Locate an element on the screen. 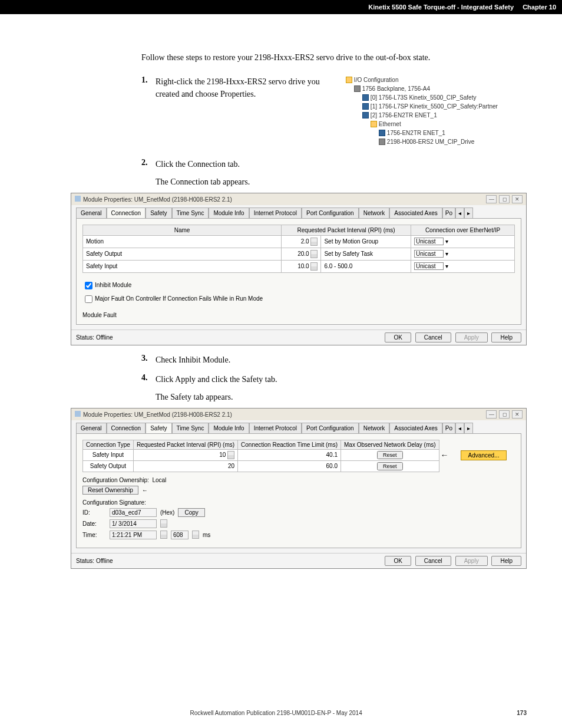 The image size is (562, 728). dialog2-tabs: General Connection Safety Time Sync Modu… is located at coordinates (299, 428).